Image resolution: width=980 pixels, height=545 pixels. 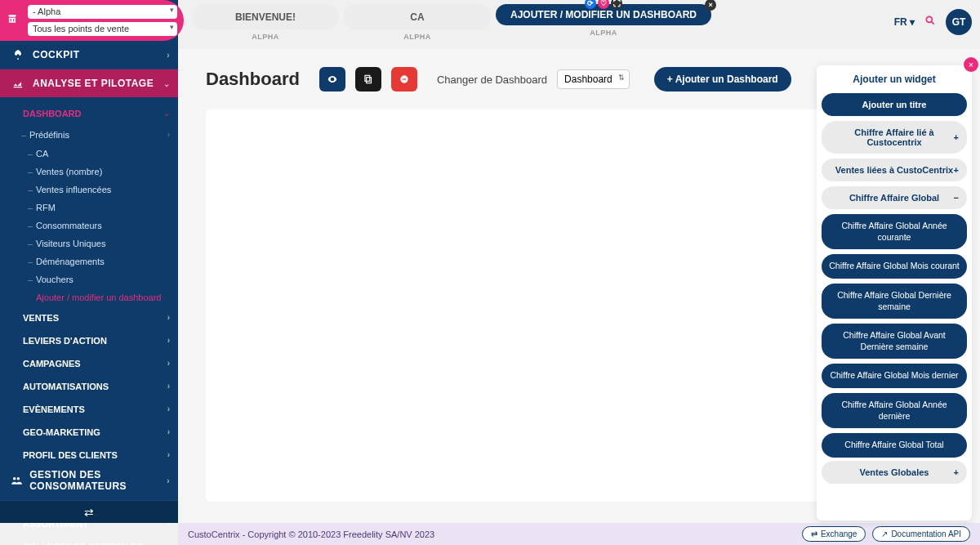 I want to click on tab-badges: ⟳ ♡ ⛶, so click(x=604, y=5).